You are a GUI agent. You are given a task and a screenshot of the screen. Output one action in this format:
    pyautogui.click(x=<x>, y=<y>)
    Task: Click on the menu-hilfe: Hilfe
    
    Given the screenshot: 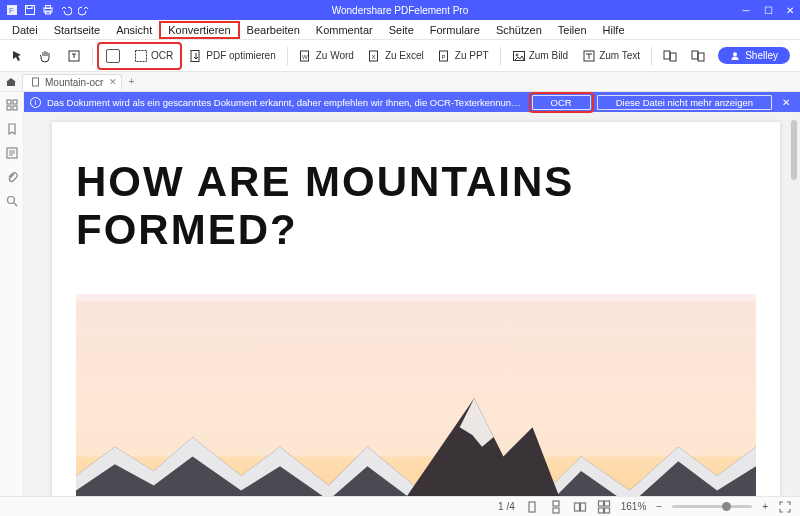 What is the action you would take?
    pyautogui.click(x=614, y=30)
    